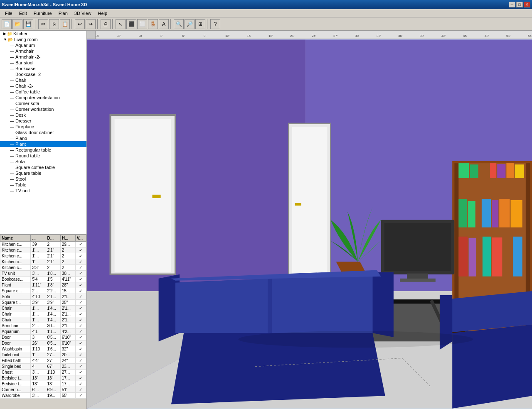 This screenshot has height=409, width=532. What do you see at coordinates (43, 80) in the screenshot?
I see `tree-item-chair: — Chair` at bounding box center [43, 80].